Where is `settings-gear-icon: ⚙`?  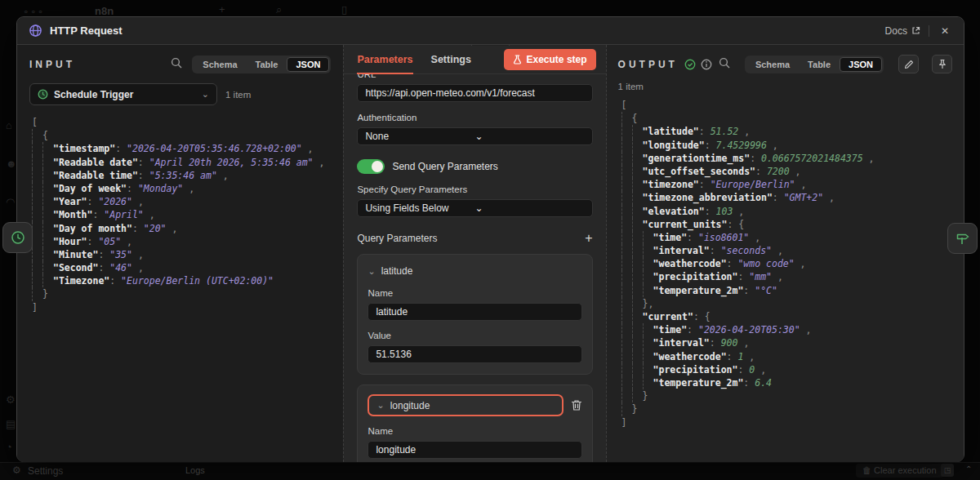
settings-gear-icon: ⚙ is located at coordinates (16, 470).